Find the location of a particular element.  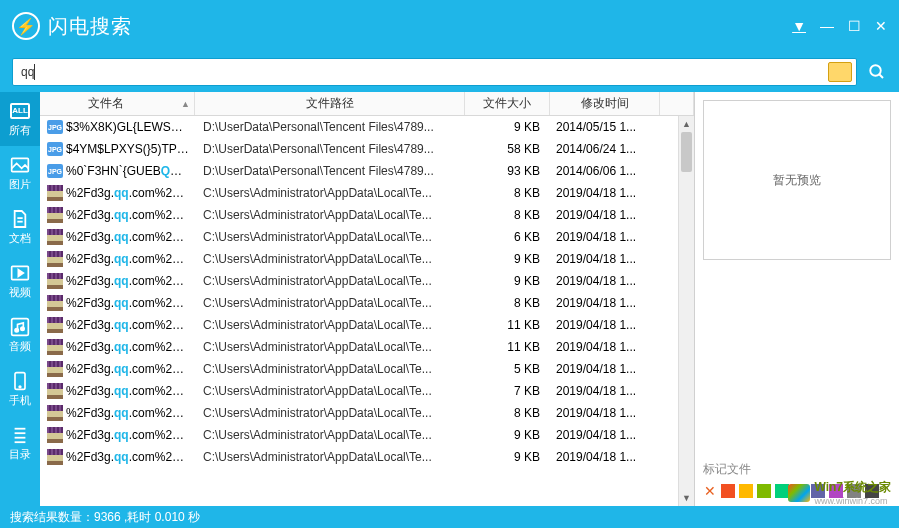

clear-tag-button: ✕ is located at coordinates (710, 491).